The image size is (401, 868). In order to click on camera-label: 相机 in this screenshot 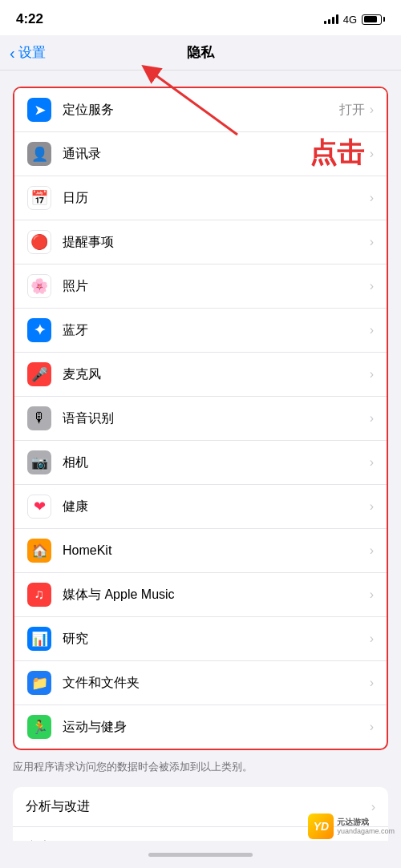, I will do `click(217, 463)`.